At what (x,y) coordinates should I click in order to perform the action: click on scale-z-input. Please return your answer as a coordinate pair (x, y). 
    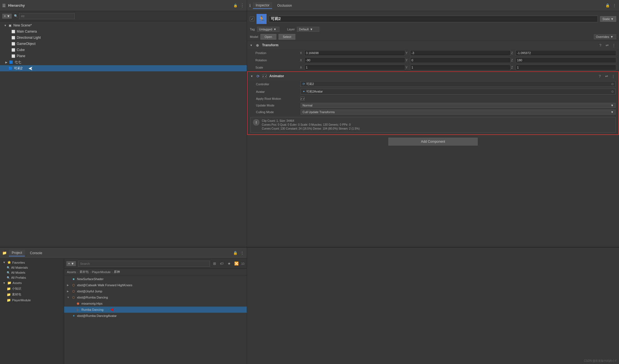
    Looking at the image, I should click on (566, 67).